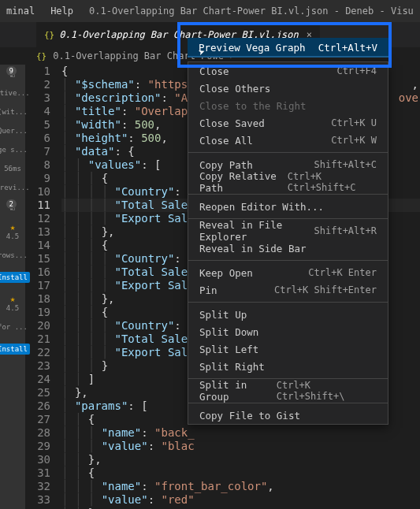 Image resolution: width=420 pixels, height=509 pixels. I want to click on menu-close-right: Close to the Right, so click(288, 106).